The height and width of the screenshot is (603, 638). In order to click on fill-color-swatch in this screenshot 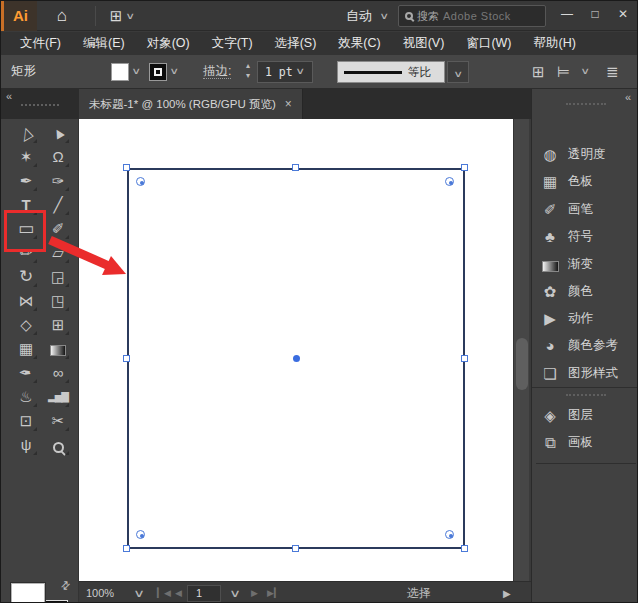, I will do `click(120, 72)`.